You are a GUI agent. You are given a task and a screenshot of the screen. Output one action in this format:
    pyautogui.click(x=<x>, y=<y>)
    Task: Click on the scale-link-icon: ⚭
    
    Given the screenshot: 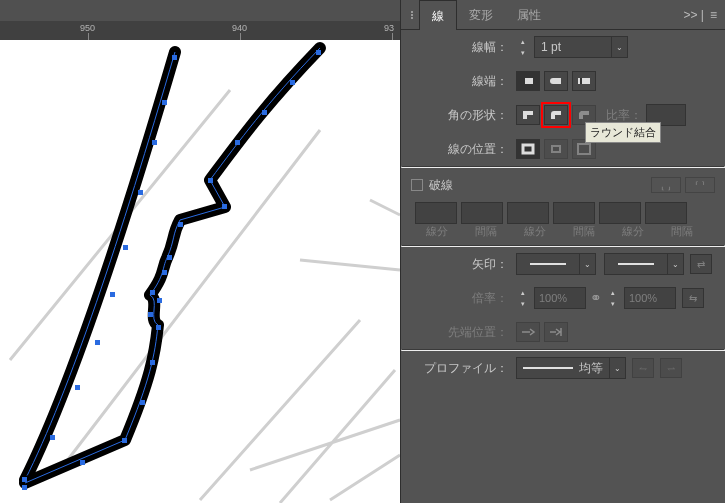 What is the action you would take?
    pyautogui.click(x=596, y=298)
    